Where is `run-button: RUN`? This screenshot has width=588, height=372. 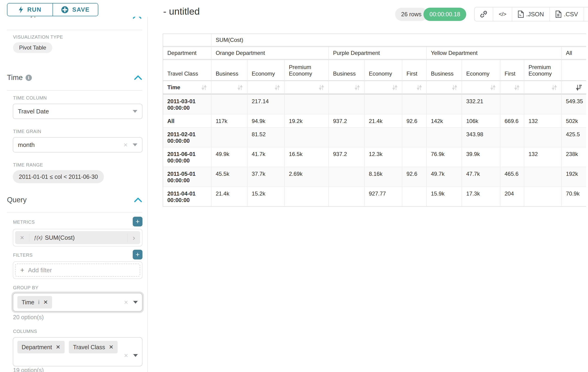
run-button: RUN is located at coordinates (30, 10).